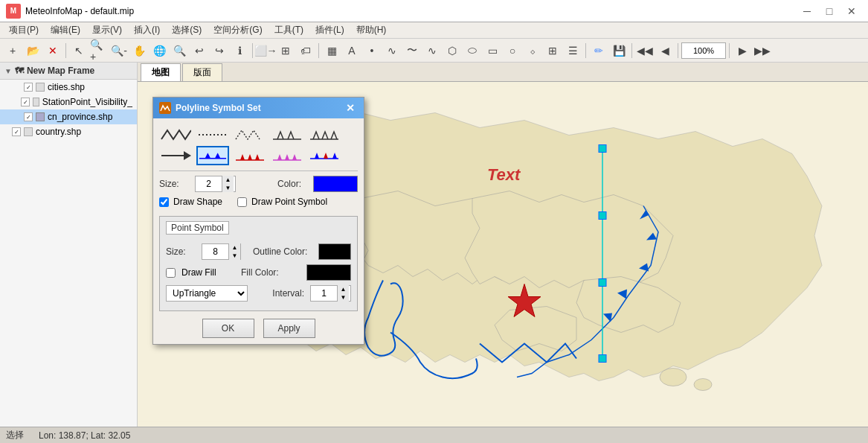 Image resolution: width=868 pixels, height=443 pixels. What do you see at coordinates (216, 184) in the screenshot?
I see `size-spinner: ▲ ▼` at bounding box center [216, 184].